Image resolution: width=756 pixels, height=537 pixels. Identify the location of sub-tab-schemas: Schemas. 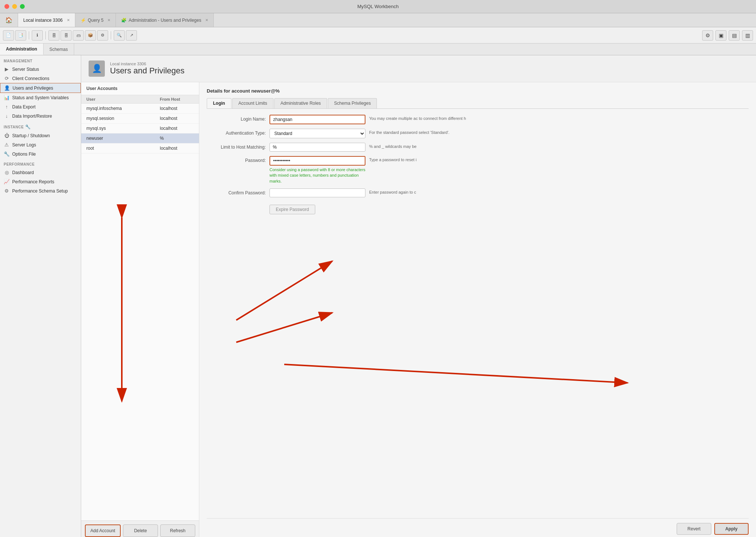
(59, 49).